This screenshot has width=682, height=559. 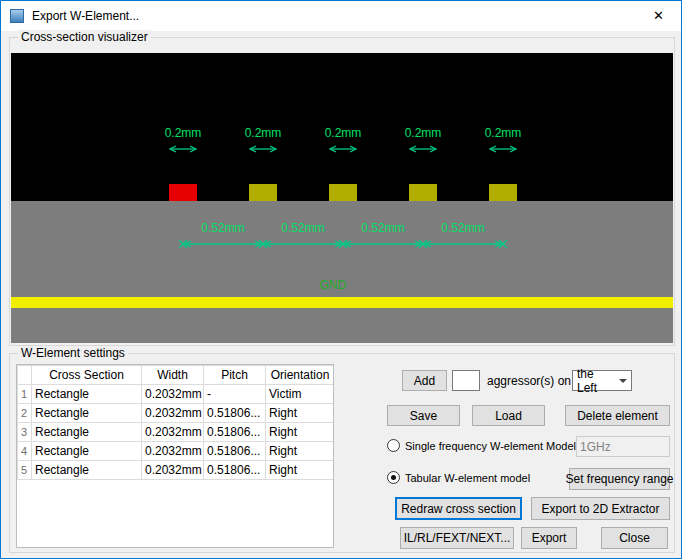 I want to click on header-pitch: Pitch, so click(x=235, y=376).